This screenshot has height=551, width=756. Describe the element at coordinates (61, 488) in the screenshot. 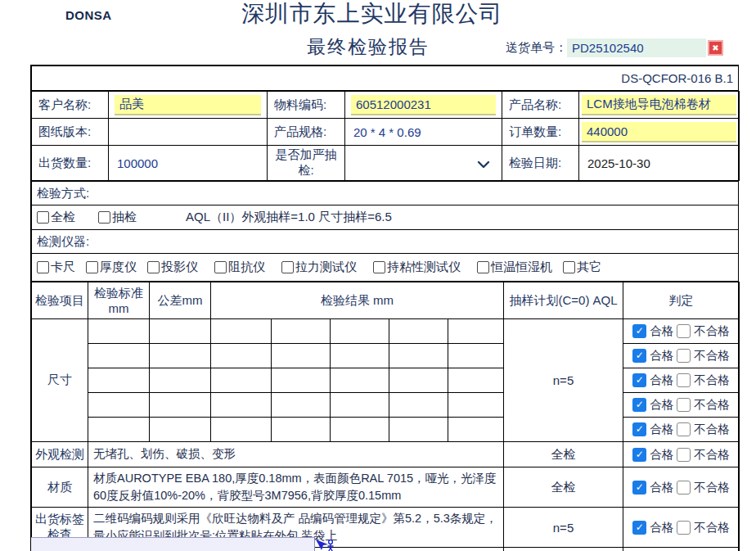

I see `material-item-label: 材质` at that location.